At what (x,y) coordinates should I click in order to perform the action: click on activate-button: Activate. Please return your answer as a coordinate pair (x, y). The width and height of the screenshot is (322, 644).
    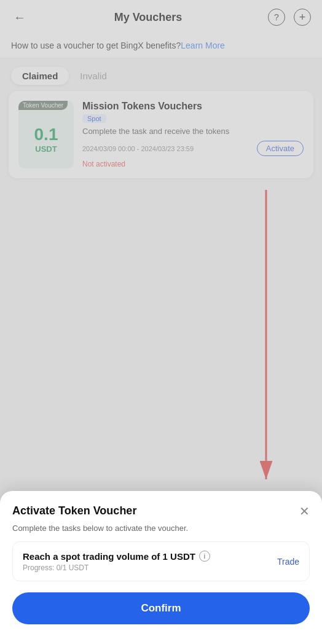
    Looking at the image, I should click on (280, 149).